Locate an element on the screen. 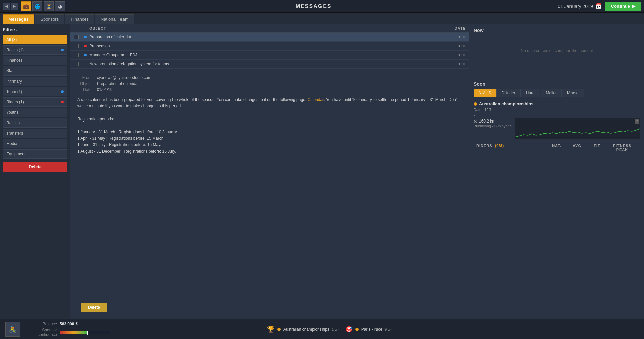 The image size is (644, 339). sidebar-delete-button: Delete is located at coordinates (35, 167).